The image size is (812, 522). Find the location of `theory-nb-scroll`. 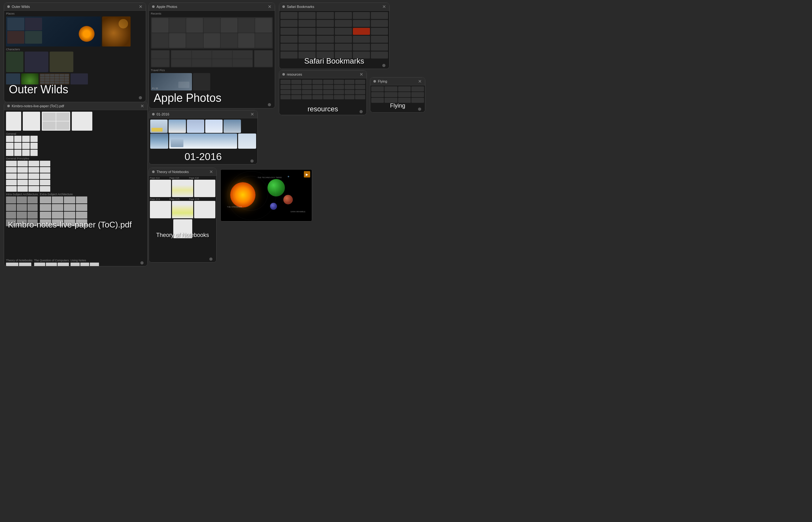

theory-nb-scroll is located at coordinates (211, 259).